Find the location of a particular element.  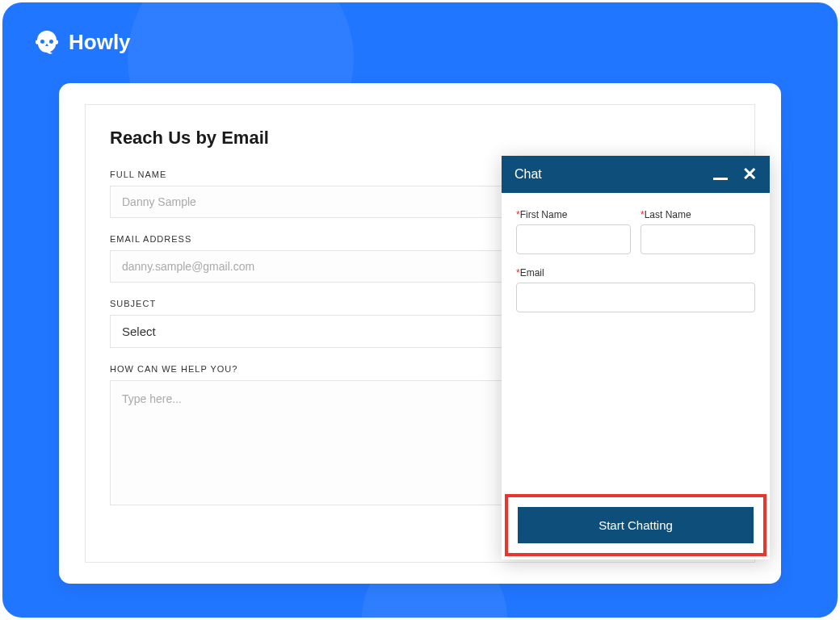

chat-footer-highlight: Start Chatting is located at coordinates (636, 525).